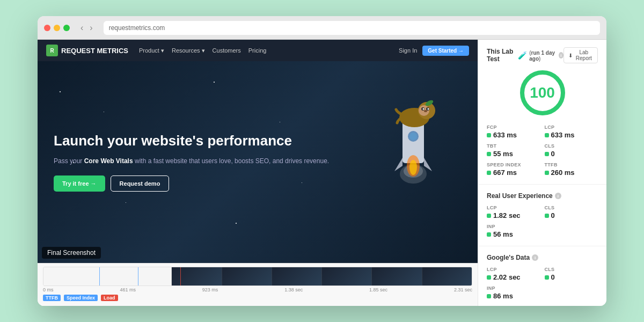 This screenshot has width=644, height=322. I want to click on tl-label-3: 1.38 sec, so click(294, 290).